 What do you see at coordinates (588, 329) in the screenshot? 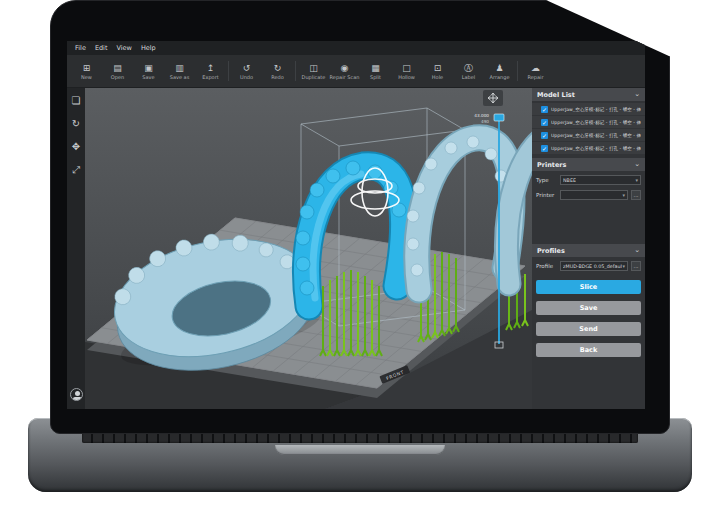
I see `send-button: Send` at bounding box center [588, 329].